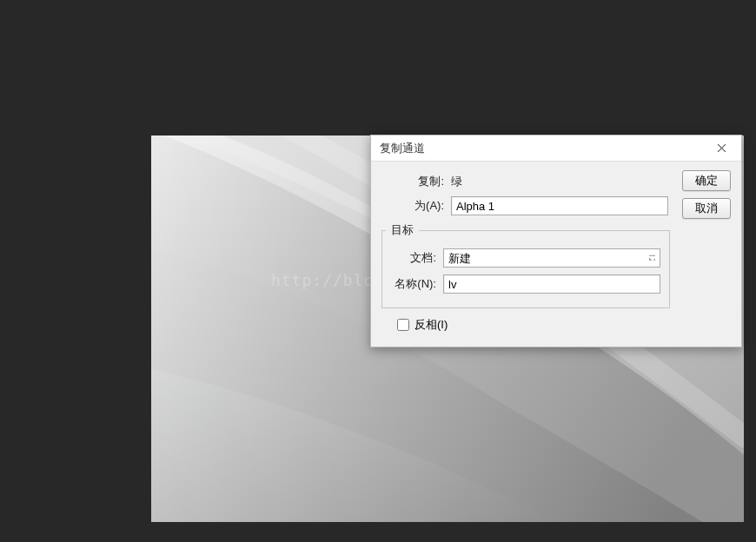 The height and width of the screenshot is (542, 756). What do you see at coordinates (556, 149) in the screenshot?
I see `dialog-titlebar: 复制通道` at bounding box center [556, 149].